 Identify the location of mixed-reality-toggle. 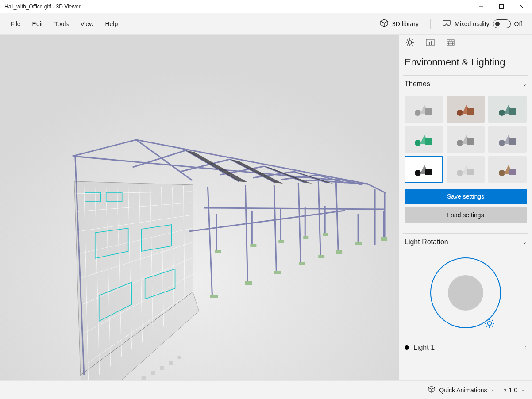
(502, 24).